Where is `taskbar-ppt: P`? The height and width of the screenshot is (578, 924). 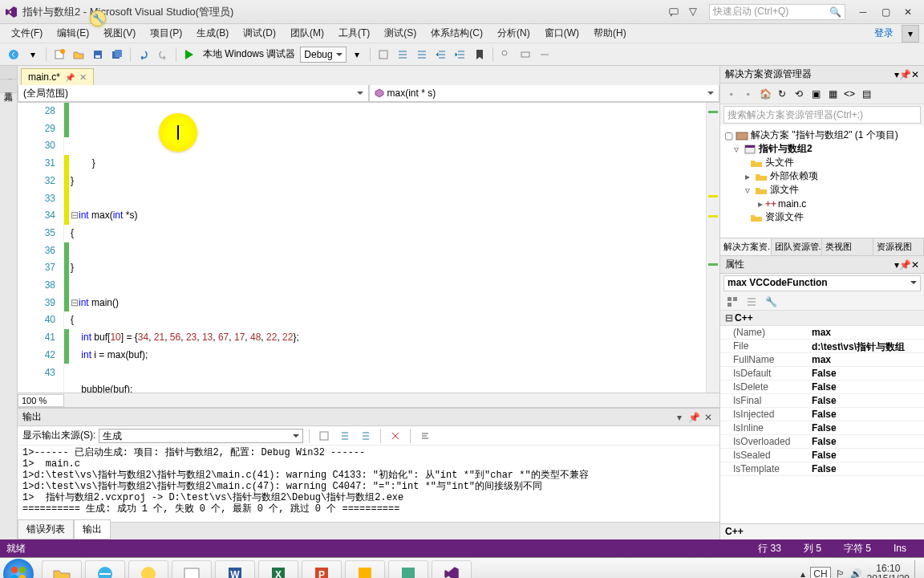 taskbar-ppt: P is located at coordinates (322, 570).